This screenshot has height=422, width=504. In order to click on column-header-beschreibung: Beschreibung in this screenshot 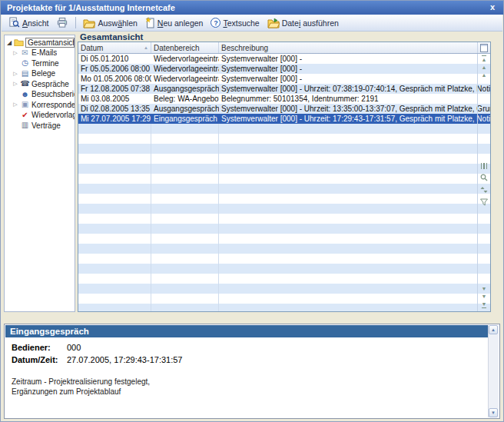, I will do `click(349, 48)`.